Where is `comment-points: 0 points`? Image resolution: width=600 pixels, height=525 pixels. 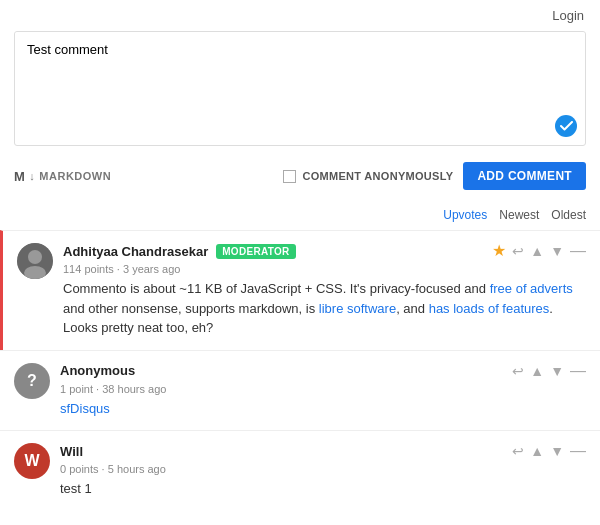
comment-points: 0 points is located at coordinates (80, 469).